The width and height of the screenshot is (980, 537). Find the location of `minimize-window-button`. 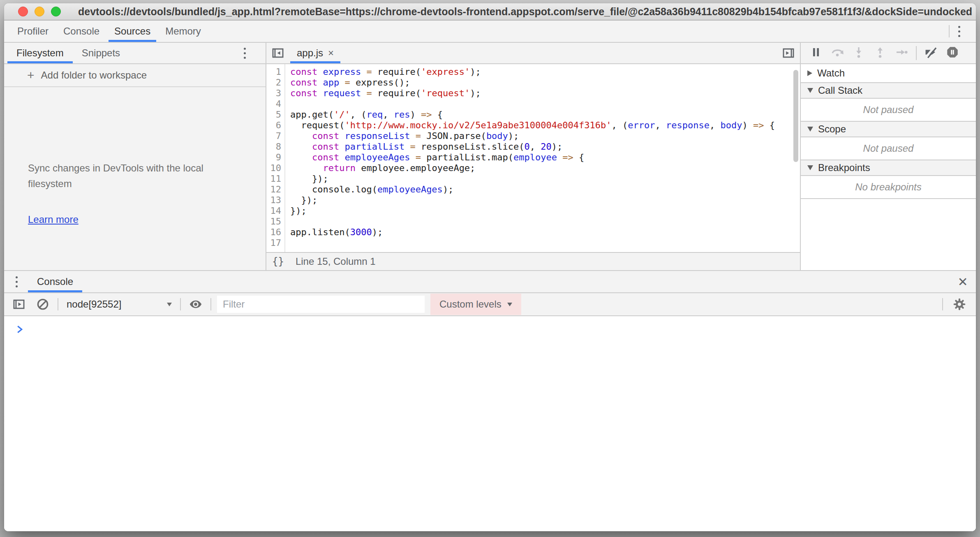

minimize-window-button is located at coordinates (39, 12).